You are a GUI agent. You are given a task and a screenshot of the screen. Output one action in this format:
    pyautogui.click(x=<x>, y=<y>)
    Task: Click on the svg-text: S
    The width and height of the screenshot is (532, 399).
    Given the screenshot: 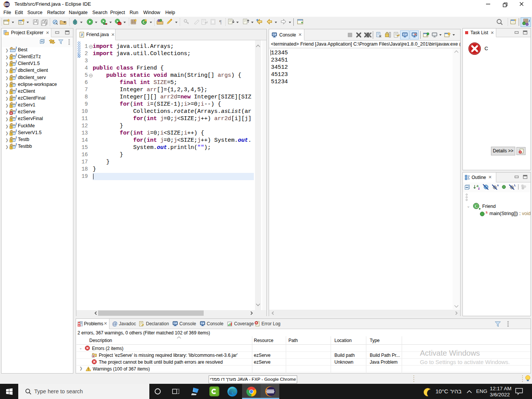 What is the action you would take?
    pyautogui.click(x=486, y=212)
    